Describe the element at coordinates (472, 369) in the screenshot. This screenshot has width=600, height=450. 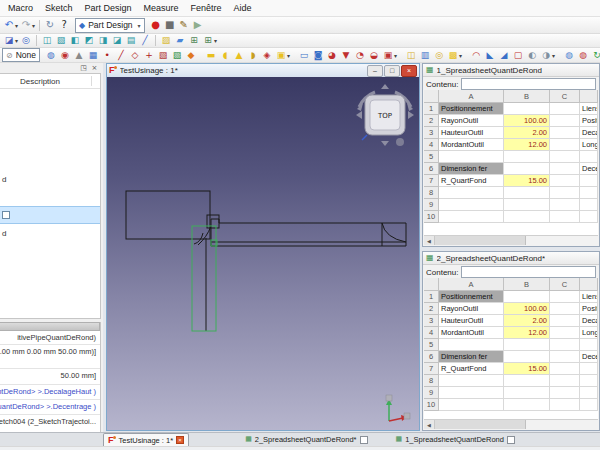
I see `spreadsheet-cell: R_QuartFond` at that location.